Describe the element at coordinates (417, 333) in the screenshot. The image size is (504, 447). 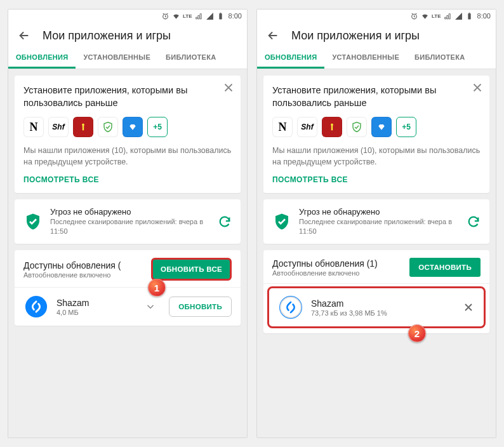
I see `callout-2: 2` at that location.